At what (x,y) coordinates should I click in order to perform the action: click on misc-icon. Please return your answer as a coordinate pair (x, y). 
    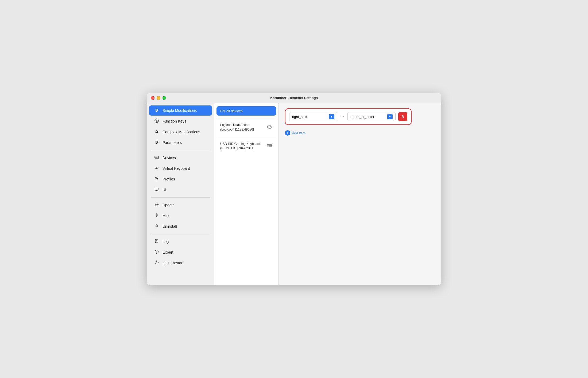
    Looking at the image, I should click on (157, 216).